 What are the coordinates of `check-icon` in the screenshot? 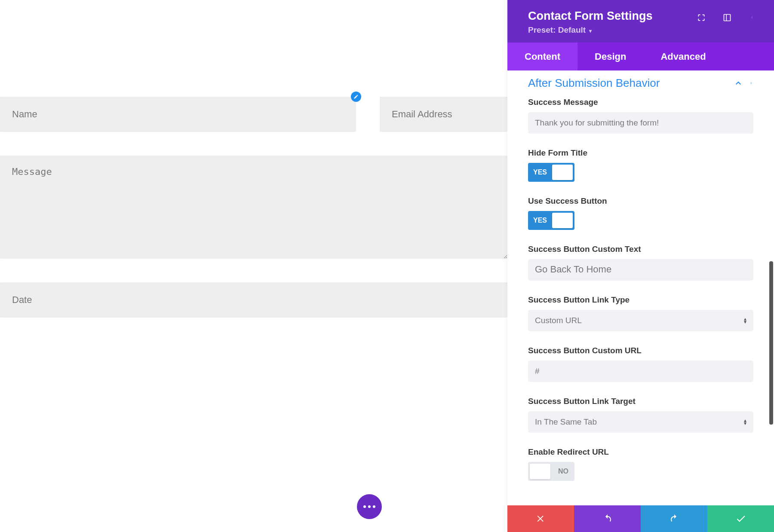 It's located at (741, 519).